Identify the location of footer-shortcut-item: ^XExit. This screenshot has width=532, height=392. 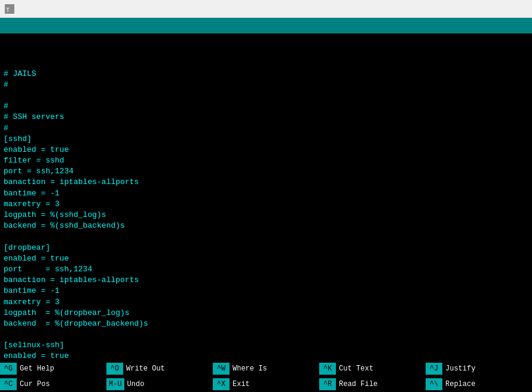
(266, 384).